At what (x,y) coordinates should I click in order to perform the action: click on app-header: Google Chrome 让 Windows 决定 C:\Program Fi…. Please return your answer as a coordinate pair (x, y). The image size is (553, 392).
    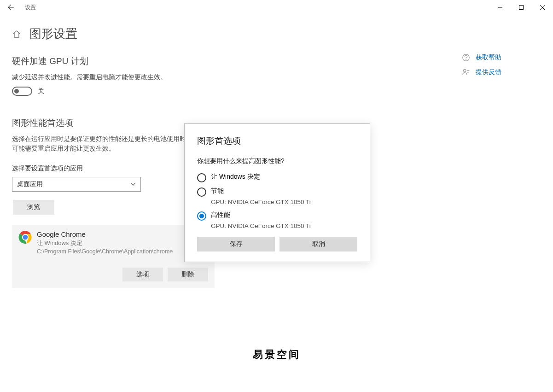
    Looking at the image, I should click on (113, 242).